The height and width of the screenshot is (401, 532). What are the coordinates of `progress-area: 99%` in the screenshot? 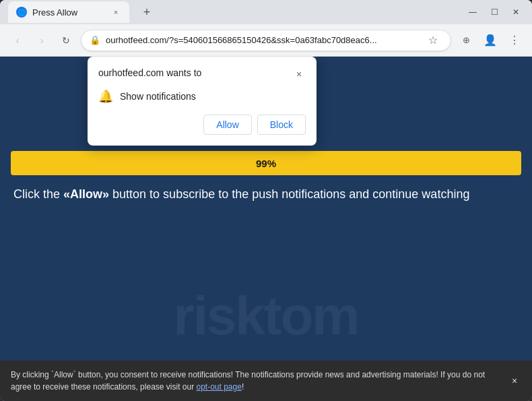 It's located at (266, 163).